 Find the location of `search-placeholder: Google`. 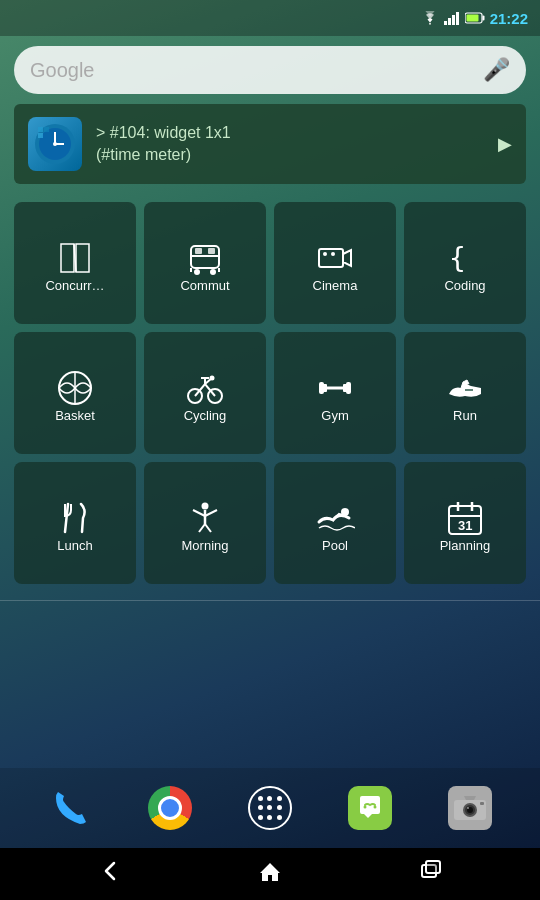

search-placeholder: Google is located at coordinates (62, 70).